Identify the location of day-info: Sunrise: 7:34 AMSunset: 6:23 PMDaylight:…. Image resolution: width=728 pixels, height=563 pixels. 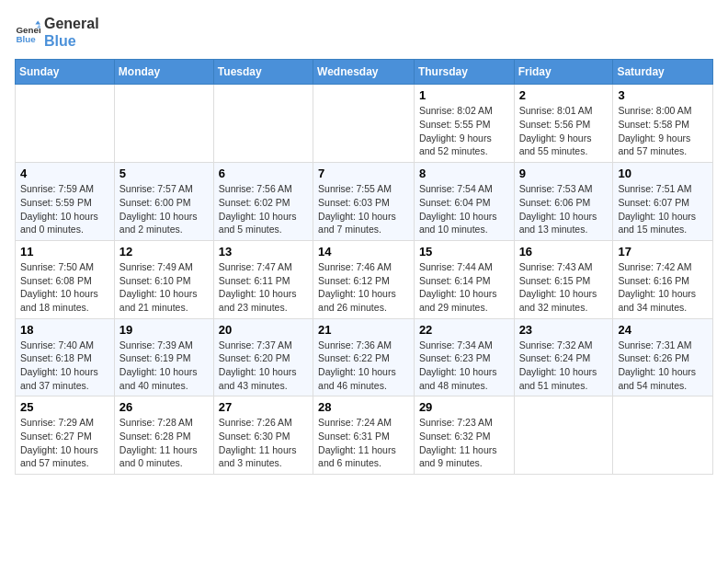
(464, 366).